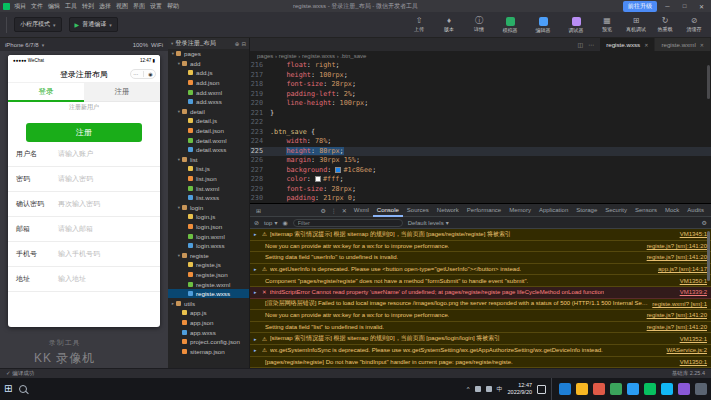  Describe the element at coordinates (208, 188) in the screenshot. I see `tree-item: list.wxml` at that location.